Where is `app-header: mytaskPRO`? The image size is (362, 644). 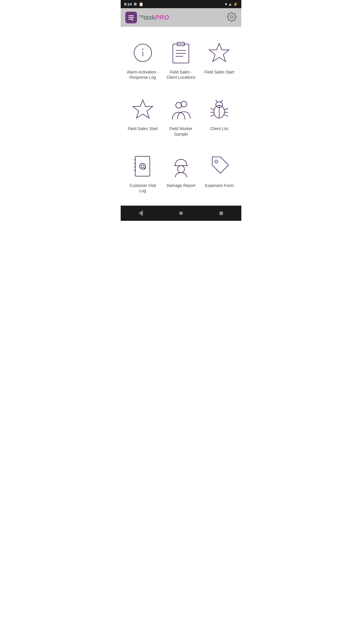 app-header: mytaskPRO is located at coordinates (181, 18).